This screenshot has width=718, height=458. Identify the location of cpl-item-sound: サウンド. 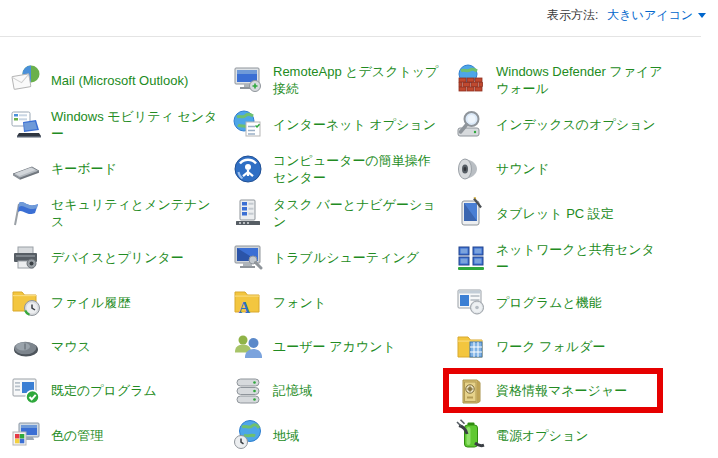
(586, 169).